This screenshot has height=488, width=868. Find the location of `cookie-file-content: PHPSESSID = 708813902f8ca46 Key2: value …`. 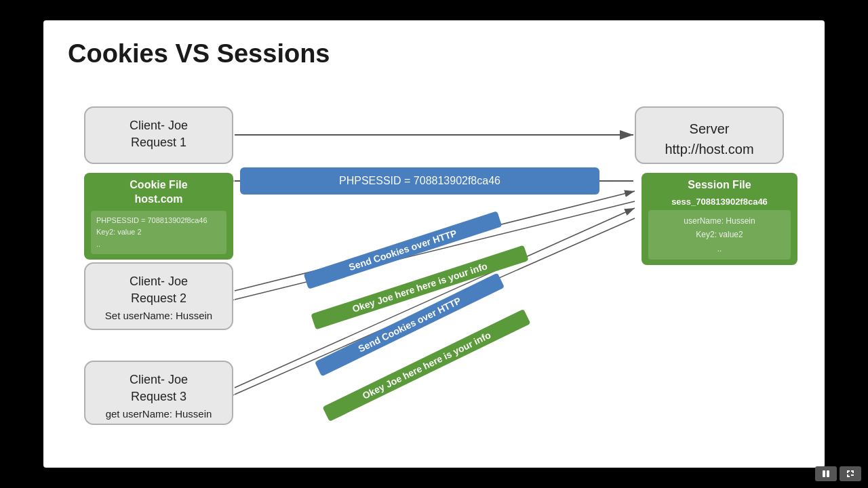

cookie-file-content: PHPSESSID = 708813902f8ca46 Key2: value … is located at coordinates (159, 233).